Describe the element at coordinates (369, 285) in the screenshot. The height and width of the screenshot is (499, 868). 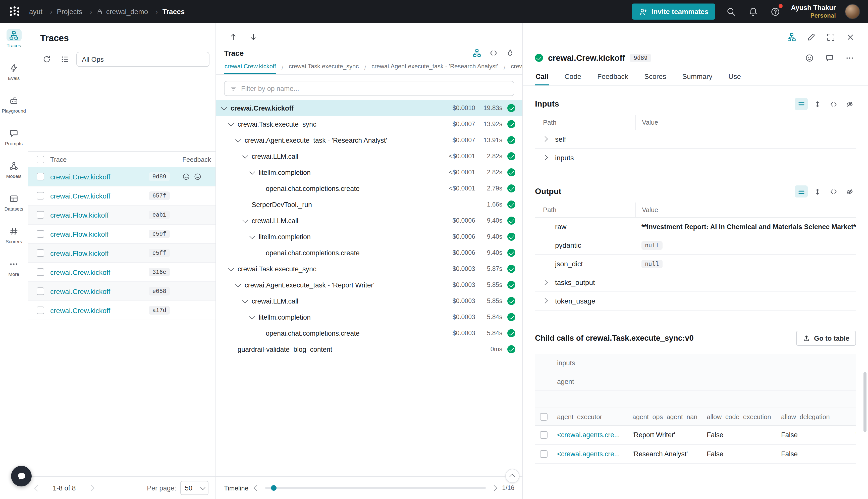
I see `tree-row: crewai.Agent.execute_task - 'Report Writ…` at that location.